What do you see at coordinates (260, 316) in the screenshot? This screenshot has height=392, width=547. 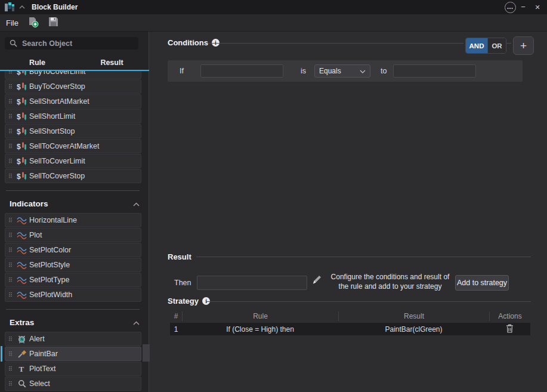 I see `column-rule: Rule` at bounding box center [260, 316].